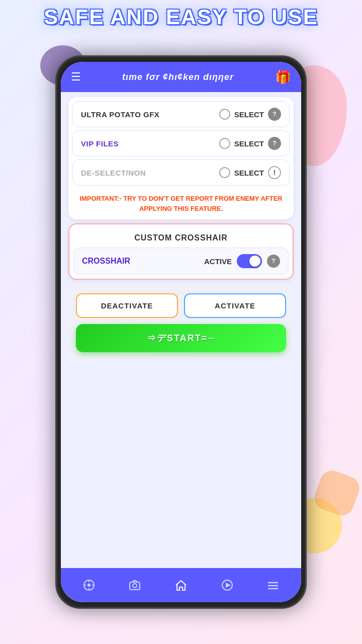 The image size is (362, 644). What do you see at coordinates (235, 306) in the screenshot?
I see `activate-button: ACTIVATE` at bounding box center [235, 306].